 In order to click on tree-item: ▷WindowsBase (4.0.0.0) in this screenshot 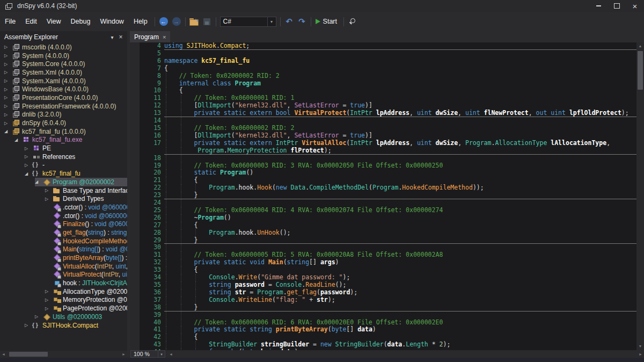, I will do `click(63, 89)`.